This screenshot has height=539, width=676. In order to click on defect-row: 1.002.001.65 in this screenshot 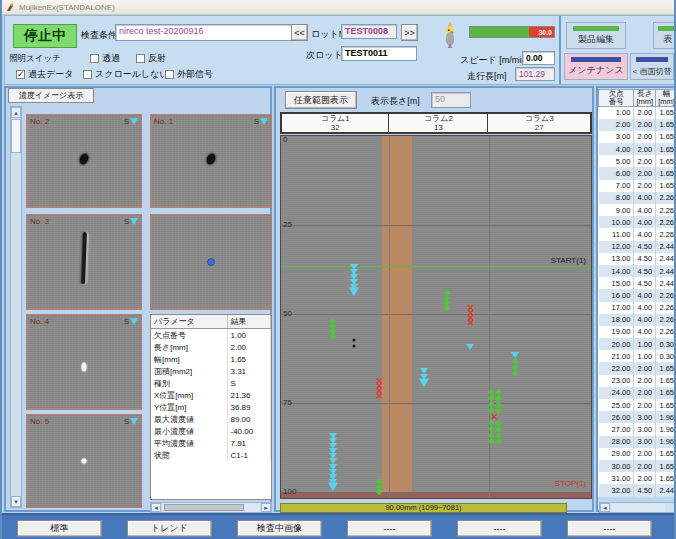, I will do `click(638, 113)`.